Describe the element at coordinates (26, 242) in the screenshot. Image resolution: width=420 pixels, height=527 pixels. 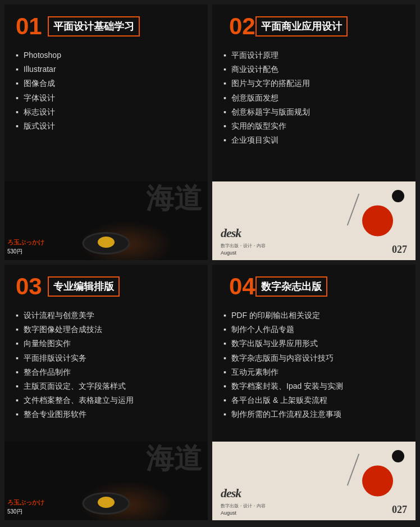
I see `food-text: ろ玉ぶっかけ` at that location.